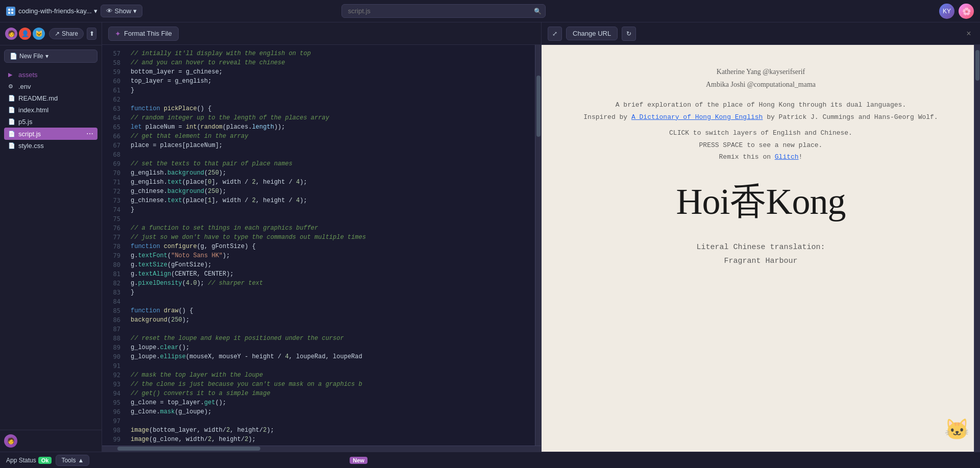 This screenshot has width=980, height=468. What do you see at coordinates (334, 403) in the screenshot?
I see `code-line-95: g_clone = top_layer.get();` at bounding box center [334, 403].